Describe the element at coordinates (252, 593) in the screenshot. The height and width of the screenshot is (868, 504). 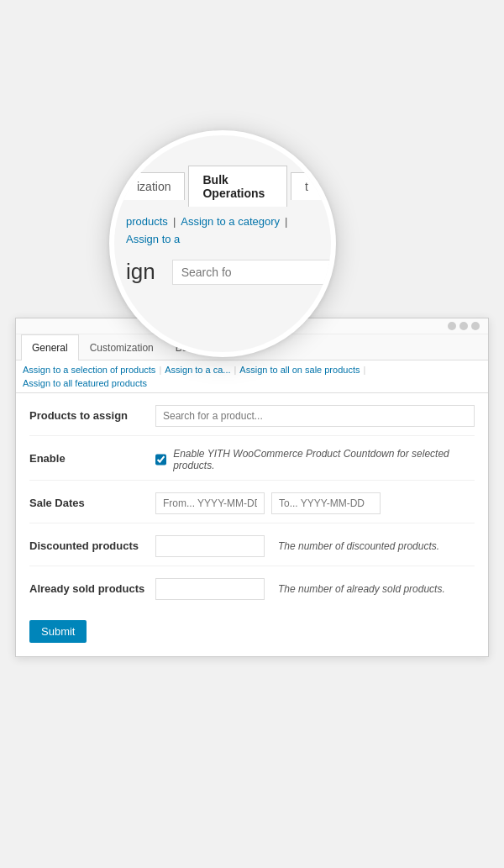
I see `form-row-already-sold: Already sold products The number of alre…` at that location.